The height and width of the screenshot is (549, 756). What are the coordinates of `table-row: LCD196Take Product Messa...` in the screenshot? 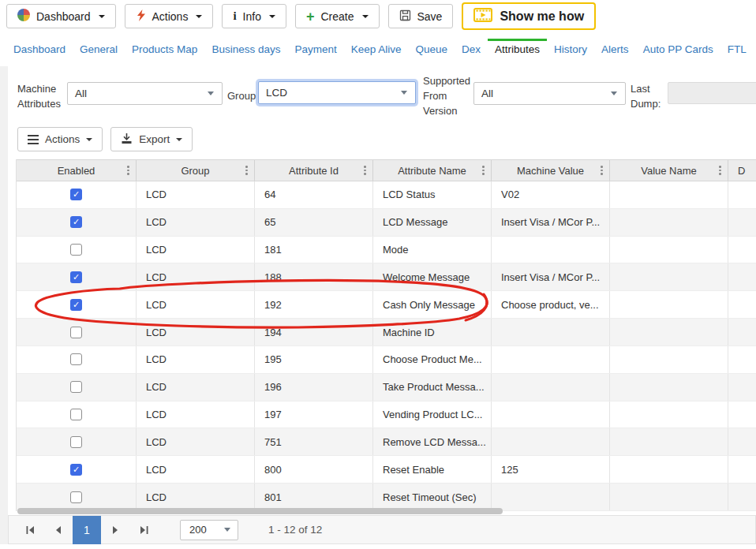 It's located at (387, 388).